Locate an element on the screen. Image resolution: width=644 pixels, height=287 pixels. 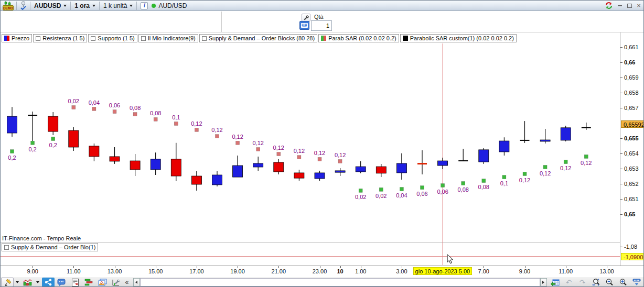
price-axis-label: 0,654 is located at coordinates (630, 153).